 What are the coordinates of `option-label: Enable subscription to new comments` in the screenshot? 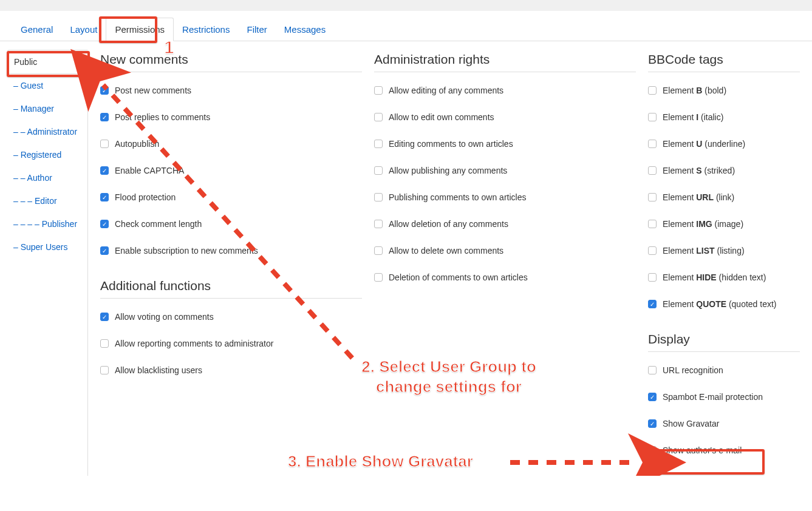 It's located at (186, 251).